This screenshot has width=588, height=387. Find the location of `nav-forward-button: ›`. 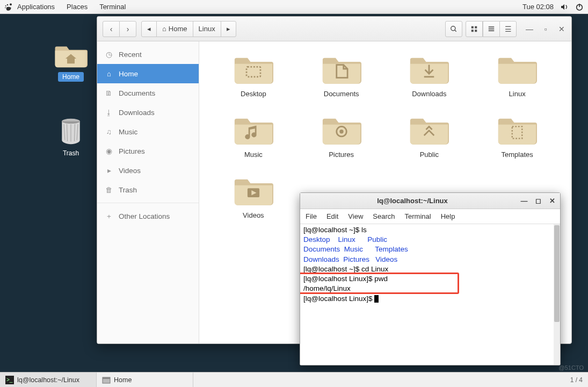

nav-forward-button: › is located at coordinates (128, 29).